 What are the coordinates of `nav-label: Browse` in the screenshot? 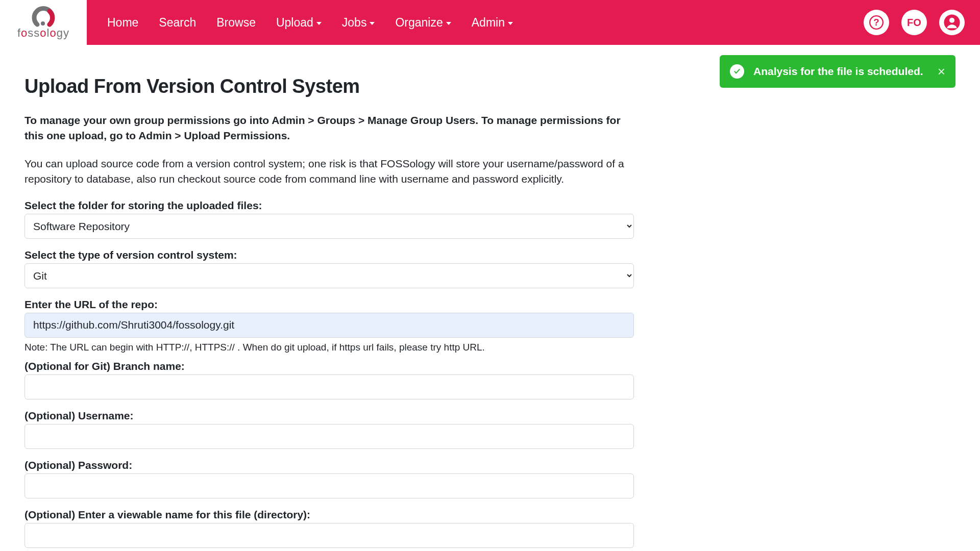 It's located at (236, 22).